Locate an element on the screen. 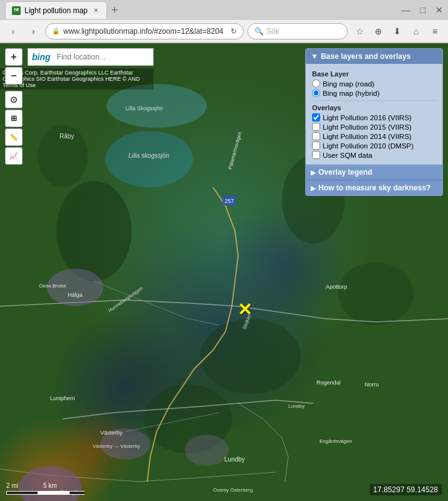 This screenshot has height=501, width=448. map-controls: + − ⊙ ⊞ 📏 📈 is located at coordinates (14, 106).